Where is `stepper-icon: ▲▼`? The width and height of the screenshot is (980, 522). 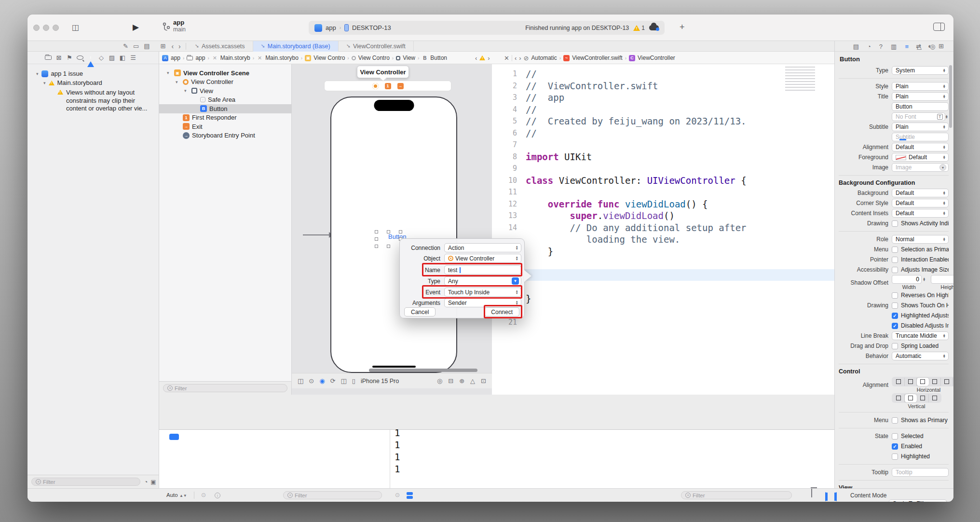
stepper-icon: ▲▼ is located at coordinates (947, 117).